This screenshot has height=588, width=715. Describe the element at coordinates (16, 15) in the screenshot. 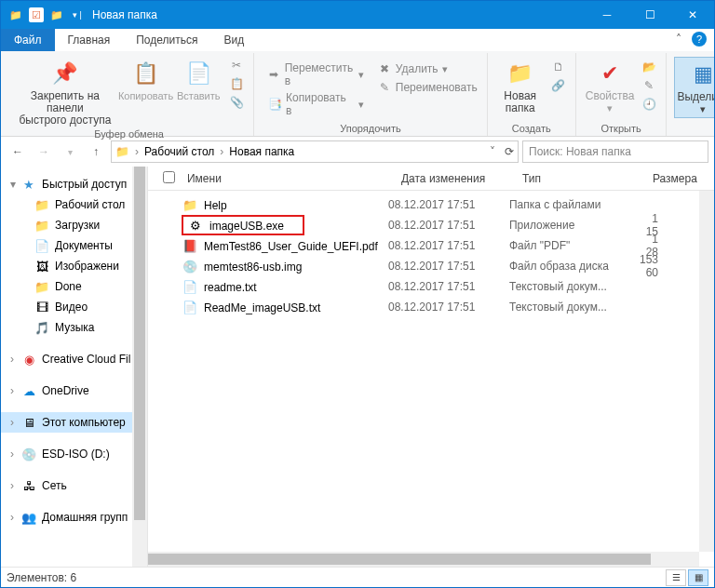

I see `folder-icon: 📁` at that location.